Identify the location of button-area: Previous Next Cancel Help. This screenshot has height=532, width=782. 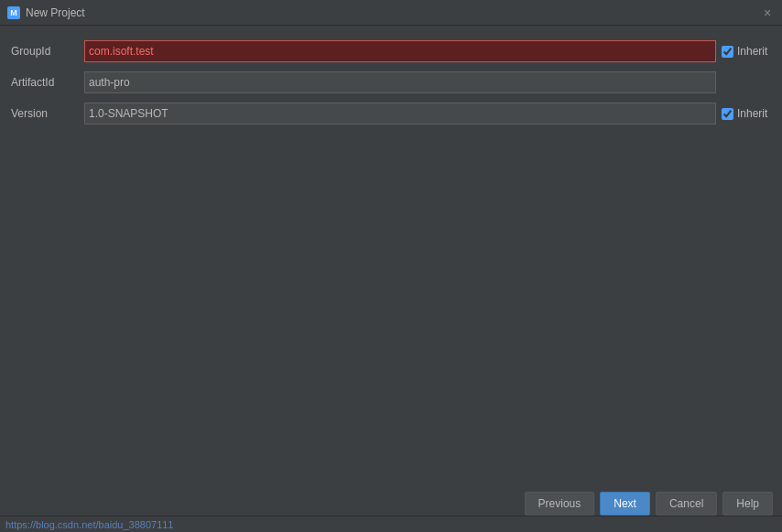
(648, 504).